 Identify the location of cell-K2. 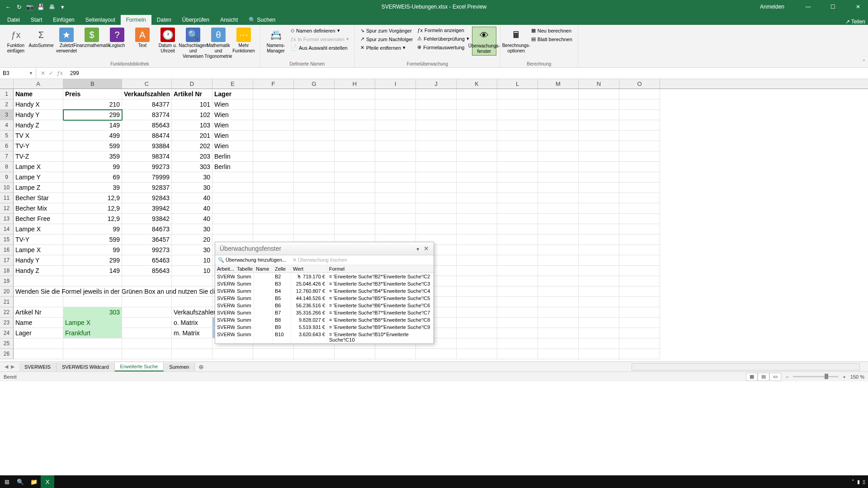
(477, 105).